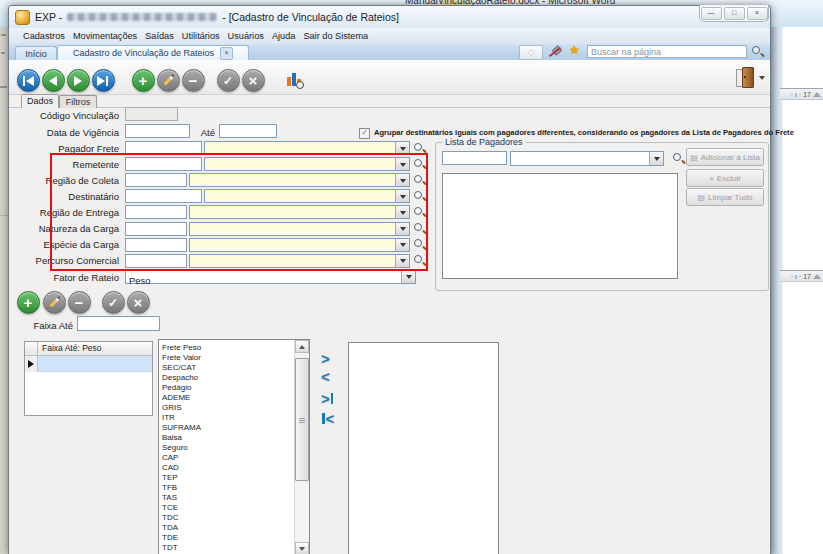 This screenshot has height=554, width=823. I want to click on move-right-button: >, so click(334, 358).